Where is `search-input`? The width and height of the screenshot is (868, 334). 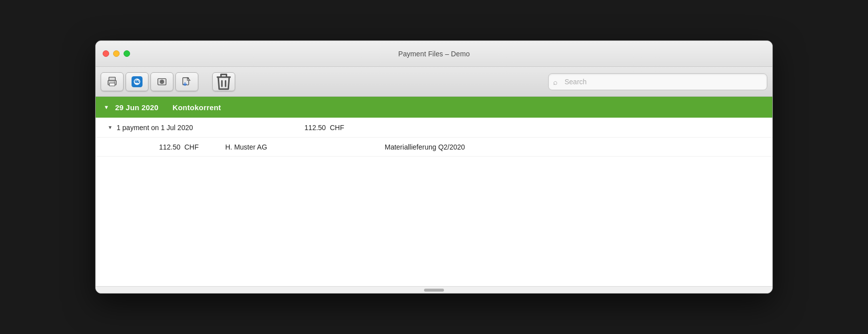
search-input is located at coordinates (658, 82).